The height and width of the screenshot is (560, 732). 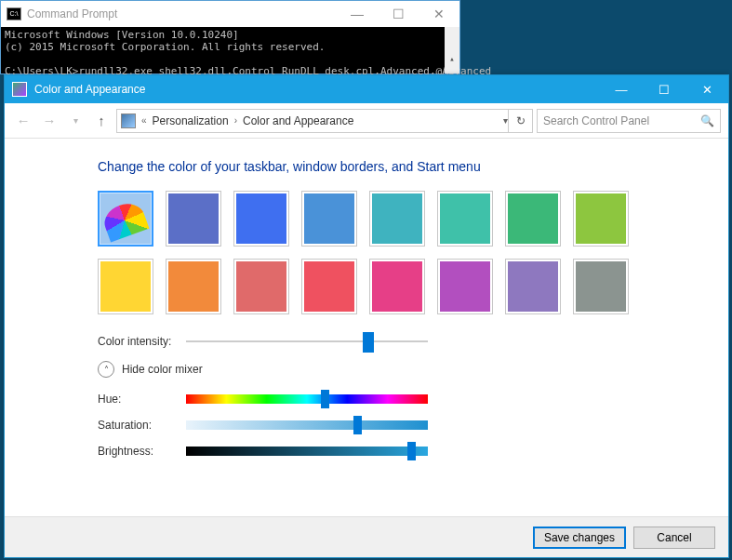 What do you see at coordinates (128, 121) in the screenshot?
I see `address-icon` at bounding box center [128, 121].